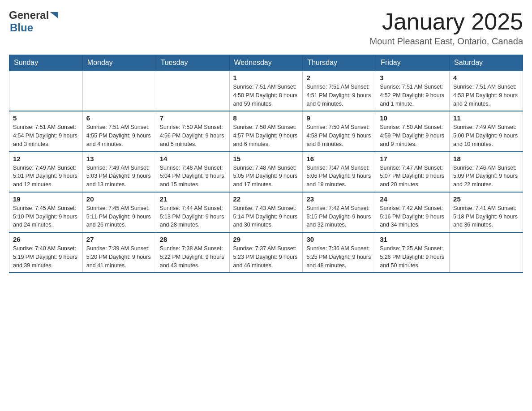  What do you see at coordinates (486, 212) in the screenshot?
I see `day-cell: 25Sunrise: 7:41 AM Sunset: 5:18 PM Dayli…` at bounding box center [486, 212].